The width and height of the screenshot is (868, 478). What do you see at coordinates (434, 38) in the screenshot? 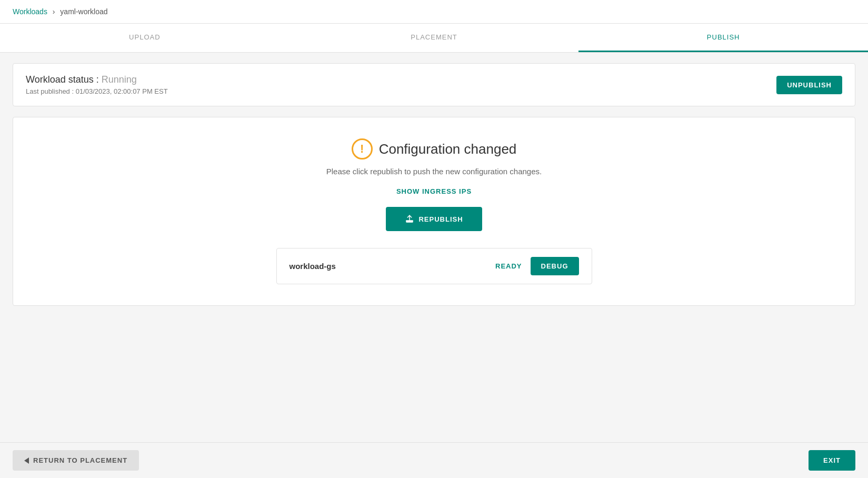
I see `tabs-bar: UPLOAD PLACEMENT PUBLISH` at bounding box center [434, 38].